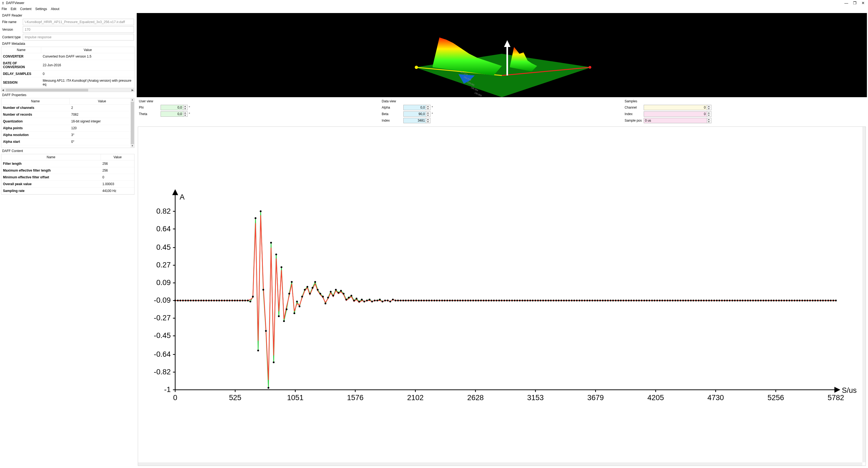 Image resolution: width=868 pixels, height=468 pixels. Describe the element at coordinates (428, 122) in the screenshot. I see `data-index-down: ▼` at that location.